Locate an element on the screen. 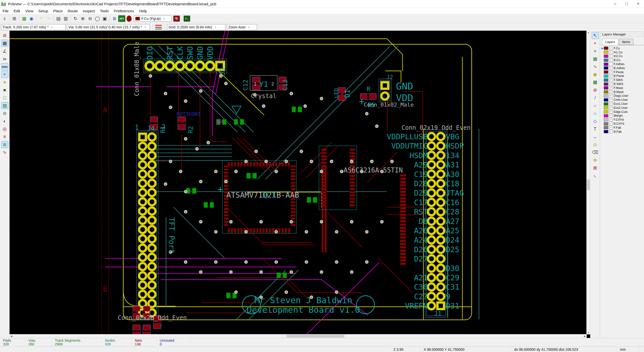  layer-row-b.paste: ✓B.Paste is located at coordinates (622, 76).